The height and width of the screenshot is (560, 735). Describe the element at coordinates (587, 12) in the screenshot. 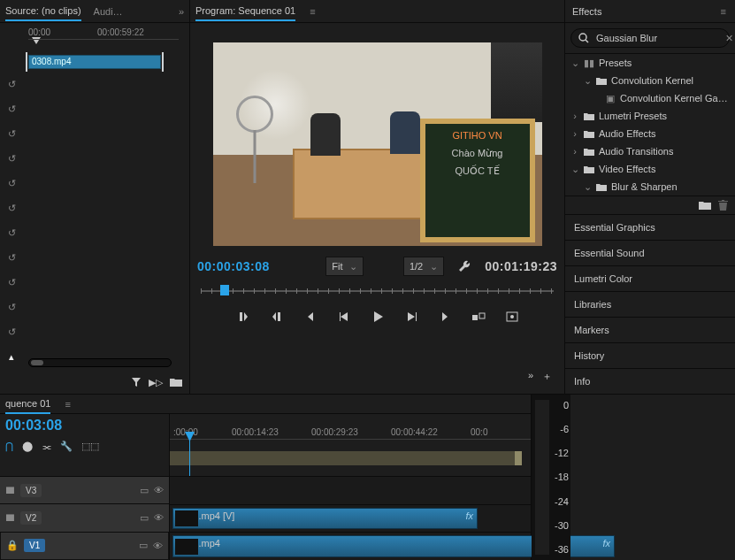

I see `tab-effects: Effects` at that location.